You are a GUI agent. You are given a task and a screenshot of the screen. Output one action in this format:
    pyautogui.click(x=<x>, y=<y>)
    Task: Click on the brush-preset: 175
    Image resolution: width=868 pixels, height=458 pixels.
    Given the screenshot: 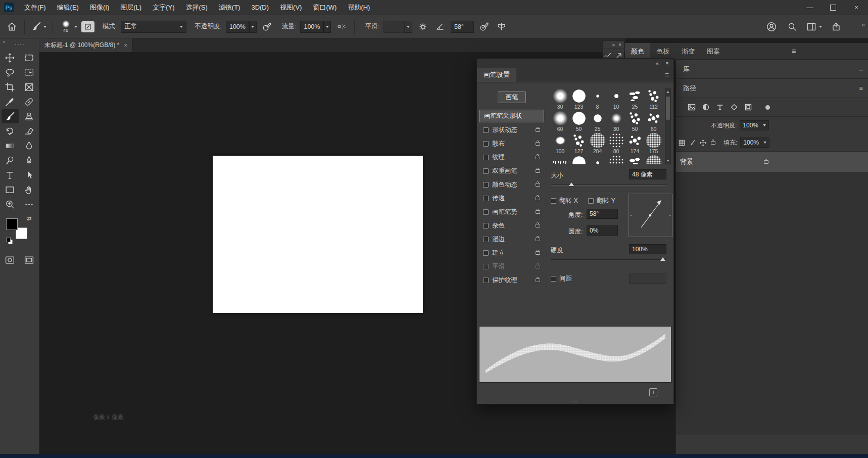 What is the action you would take?
    pyautogui.click(x=654, y=144)
    